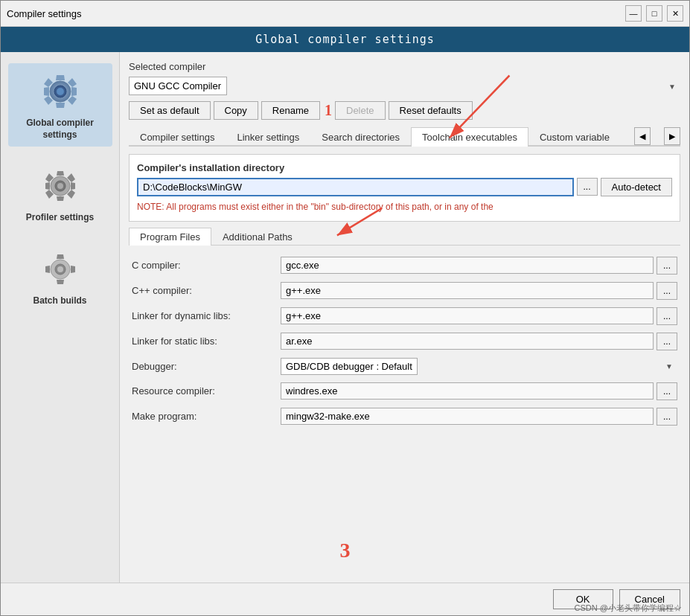 The height and width of the screenshot is (616, 690). What do you see at coordinates (405, 168) in the screenshot?
I see `install-section-label: Compiler's installation directory` at bounding box center [405, 168].